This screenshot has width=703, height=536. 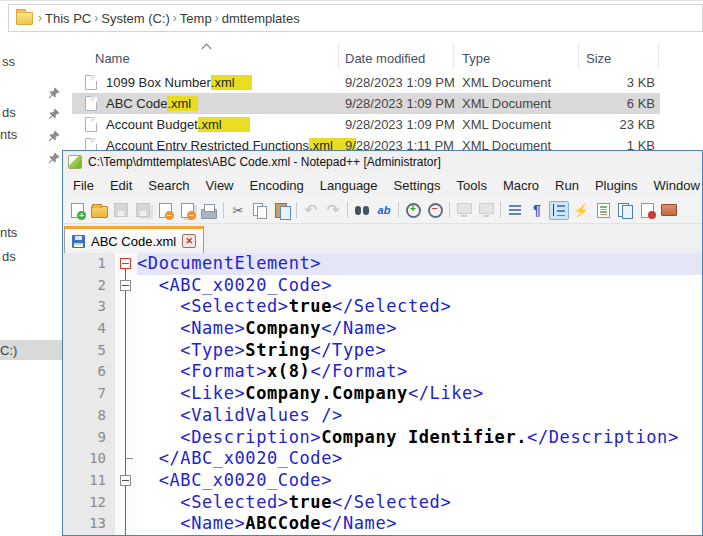 I want to click on document-list-icon, so click(x=625, y=210).